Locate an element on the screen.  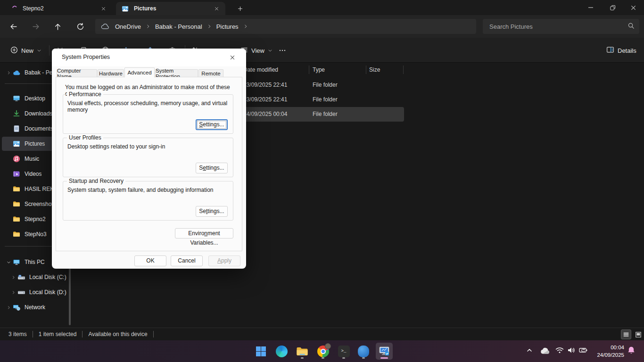
close-button is located at coordinates (633, 8).